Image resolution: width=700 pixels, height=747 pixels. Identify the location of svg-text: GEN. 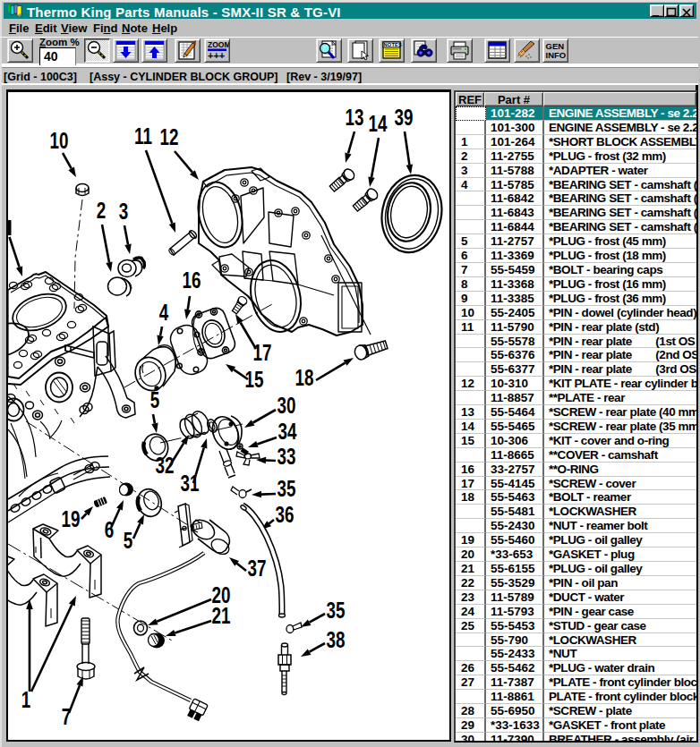
(555, 47).